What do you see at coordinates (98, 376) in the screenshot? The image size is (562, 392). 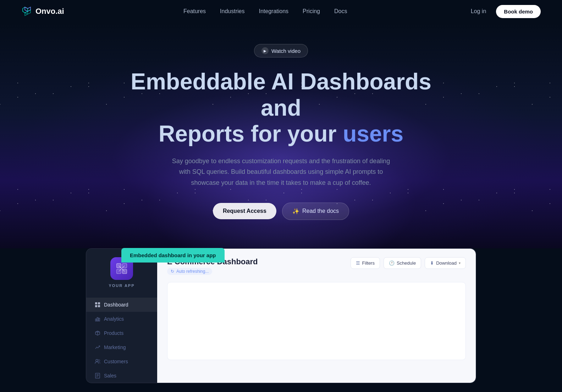 I see `receipt-icon` at bounding box center [98, 376].